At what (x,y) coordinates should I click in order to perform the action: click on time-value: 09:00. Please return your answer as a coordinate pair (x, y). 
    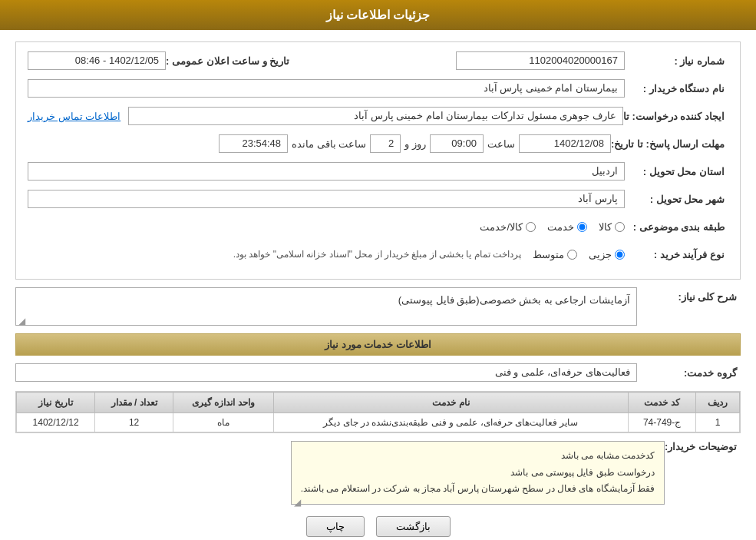
    Looking at the image, I should click on (457, 144).